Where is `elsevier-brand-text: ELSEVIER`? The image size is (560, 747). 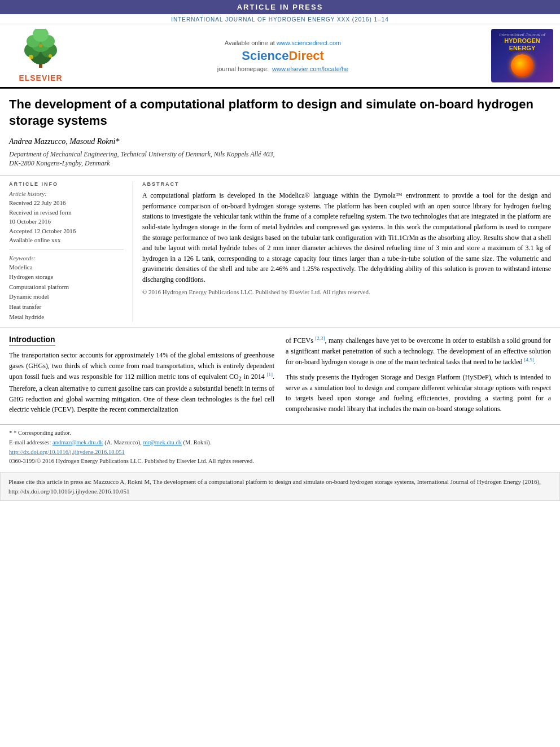 elsevier-brand-text: ELSEVIER is located at coordinates (41, 78).